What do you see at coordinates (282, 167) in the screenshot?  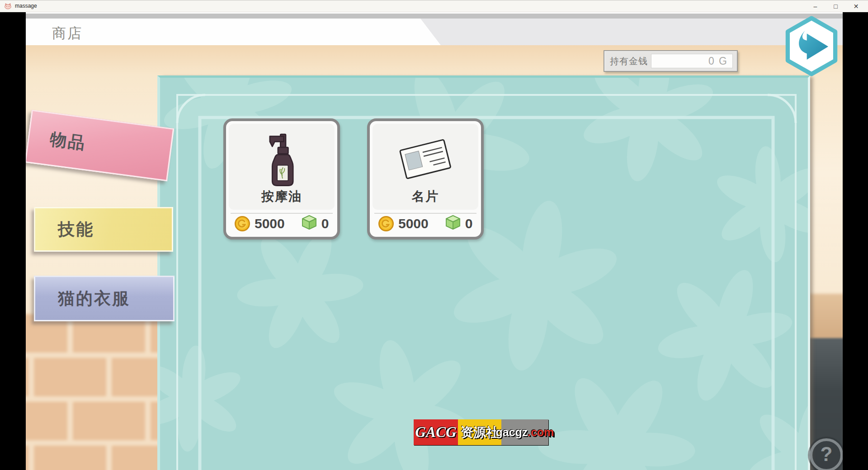 I see `item-preview-area: 按摩油` at bounding box center [282, 167].